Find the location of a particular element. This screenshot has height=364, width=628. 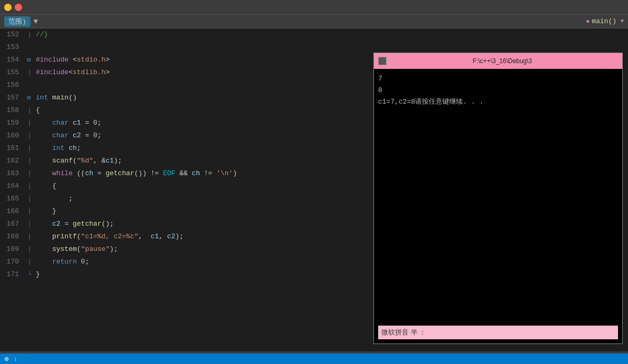

line-number: 163 is located at coordinates (13, 174).